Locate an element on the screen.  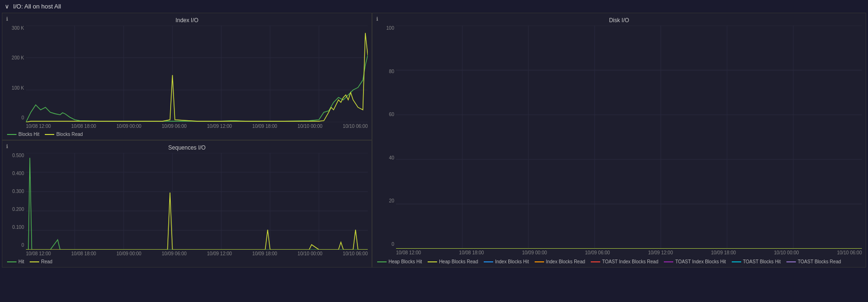
header-title: I/O: All on host All is located at coordinates (37, 7).